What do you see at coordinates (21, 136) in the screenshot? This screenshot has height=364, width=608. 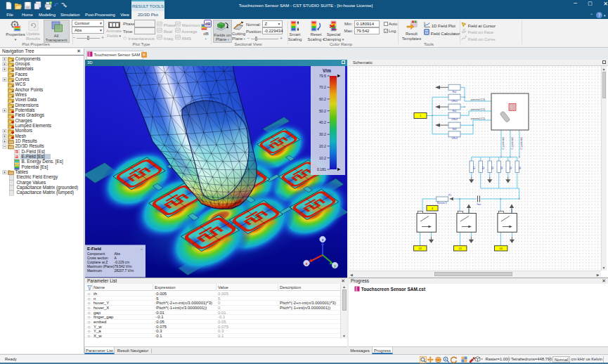 I see `svg-text: Mesh` at bounding box center [21, 136].